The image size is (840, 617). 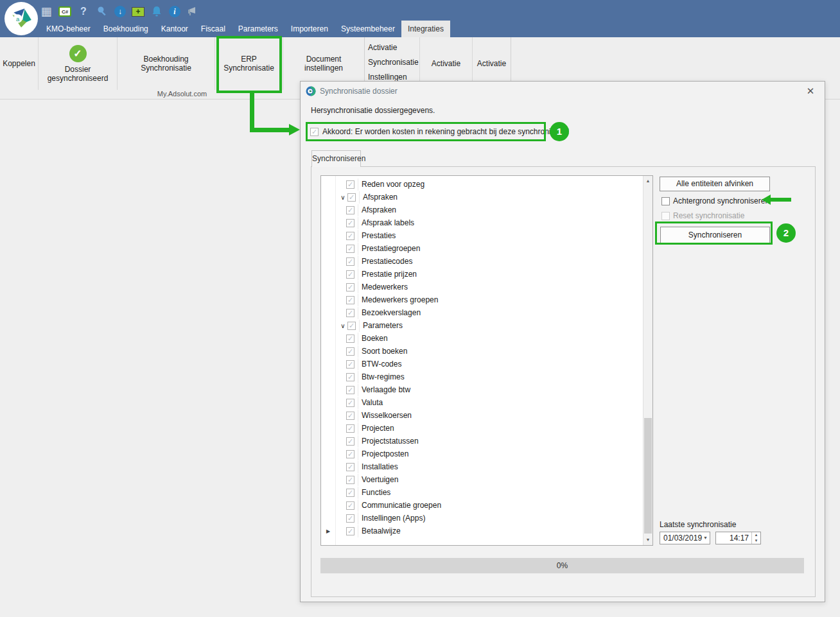 What do you see at coordinates (482, 454) in the screenshot?
I see `tree-row: ✓Projectposten` at bounding box center [482, 454].